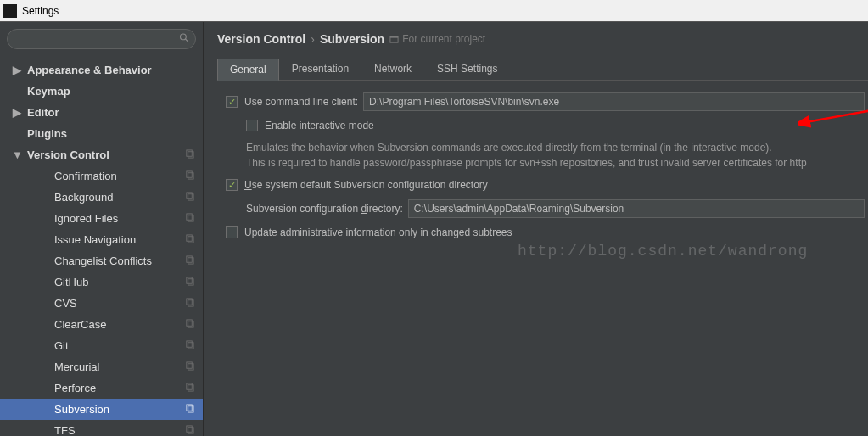 This screenshot has width=868, height=436. What do you see at coordinates (614, 102) in the screenshot?
I see `cmdline-path-input` at bounding box center [614, 102].